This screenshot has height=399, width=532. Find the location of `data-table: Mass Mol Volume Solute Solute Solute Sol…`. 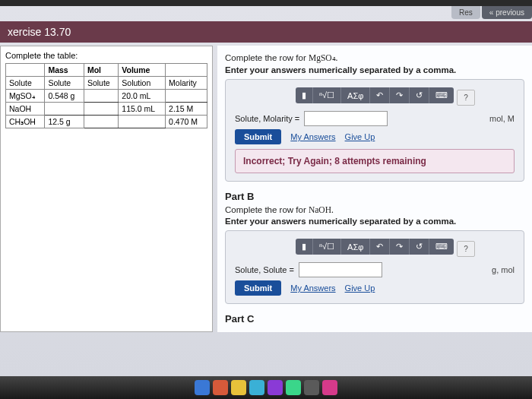

data-table: Mass Mol Volume Solute Solute Solute Sol… is located at coordinates (106, 96).